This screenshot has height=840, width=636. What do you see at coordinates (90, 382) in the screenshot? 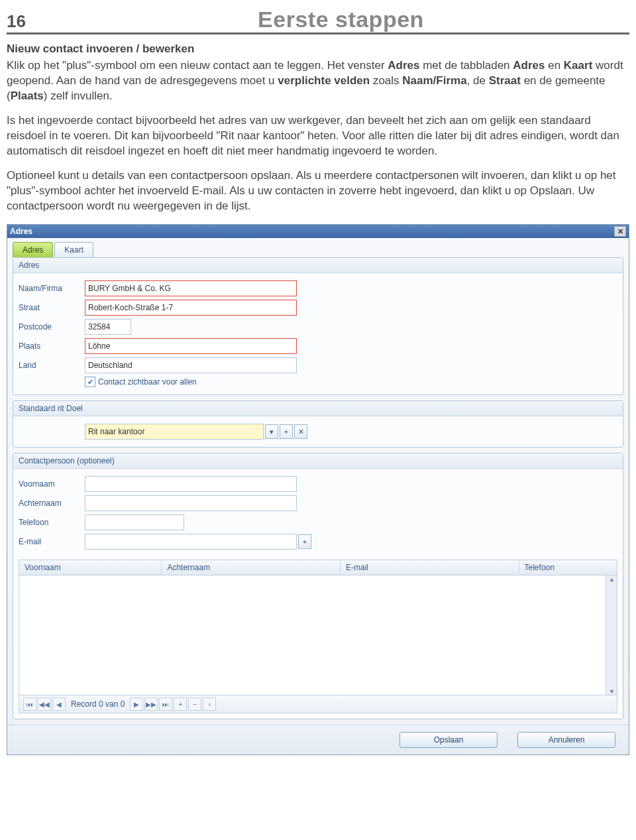
I see `checkbox-visible: ✔` at bounding box center [90, 382].